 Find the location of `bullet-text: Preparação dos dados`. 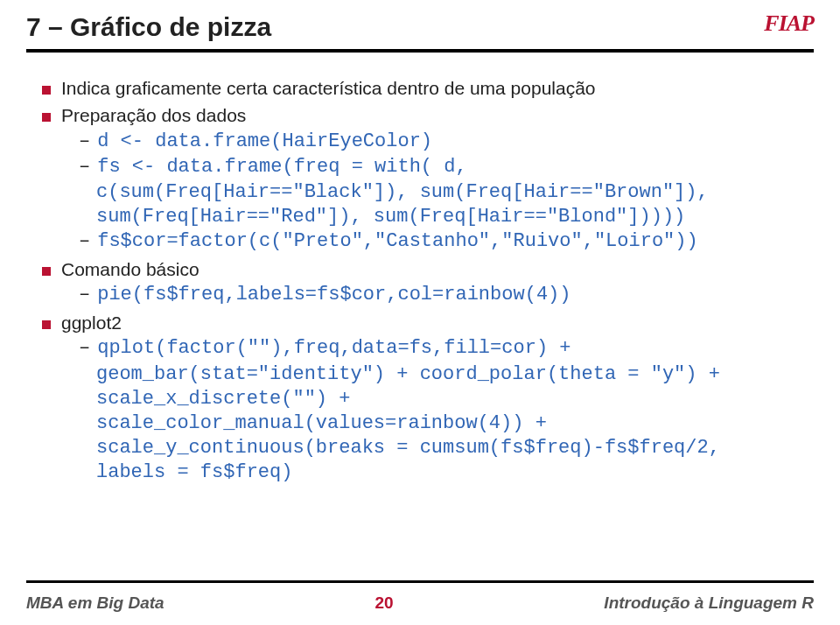

bullet-text: Preparação dos dados is located at coordinates (154, 116).